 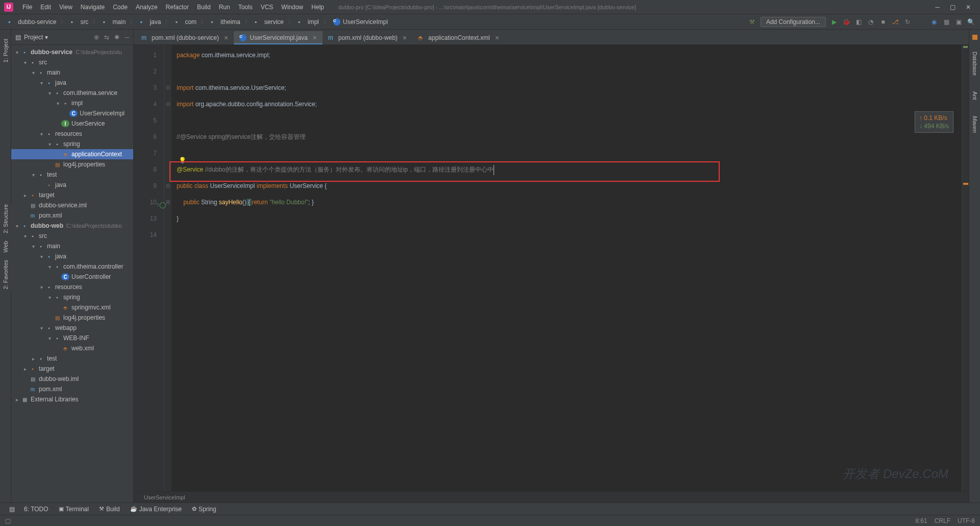 I want to click on tree-test-java: ▪java, so click(x=72, y=185).